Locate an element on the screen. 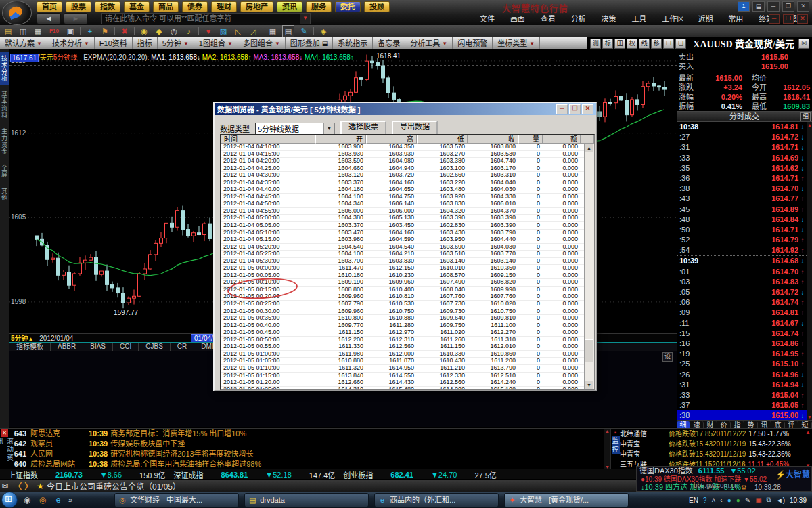 The image size is (812, 508). menu-工具: 工具 ▼ is located at coordinates (640, 19).